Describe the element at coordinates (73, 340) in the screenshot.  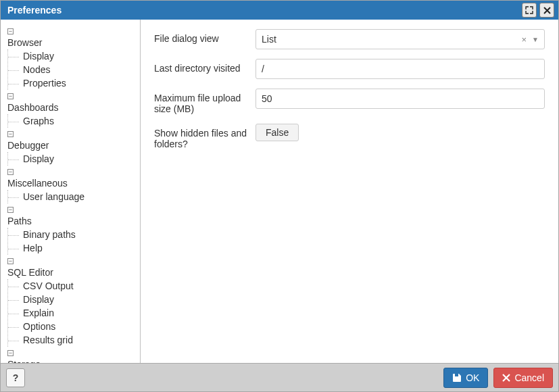
I see `tree-item-results-grid: Results grid` at that location.